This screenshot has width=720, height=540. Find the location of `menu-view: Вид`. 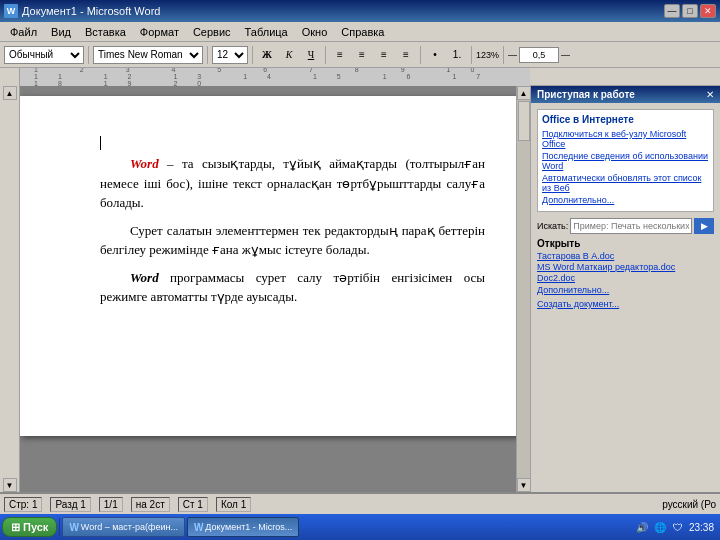

menu-view: Вид is located at coordinates (61, 32).